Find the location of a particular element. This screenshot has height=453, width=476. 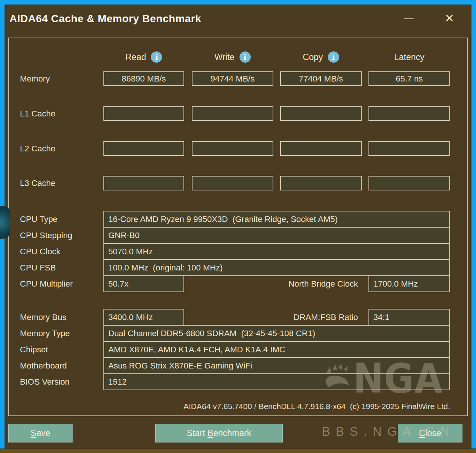

save-label-rest: ave is located at coordinates (44, 433).